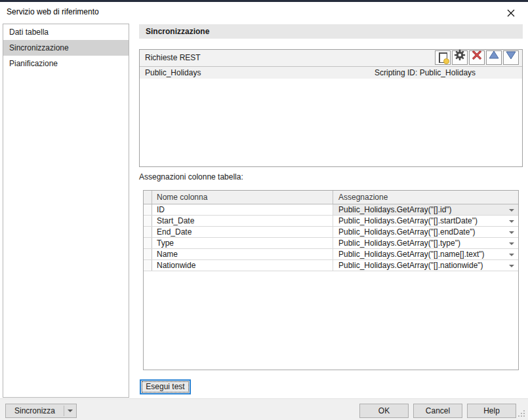  What do you see at coordinates (66, 48) in the screenshot?
I see `sidebar-item-sincronizzazione: Sincronizzazione` at bounding box center [66, 48].